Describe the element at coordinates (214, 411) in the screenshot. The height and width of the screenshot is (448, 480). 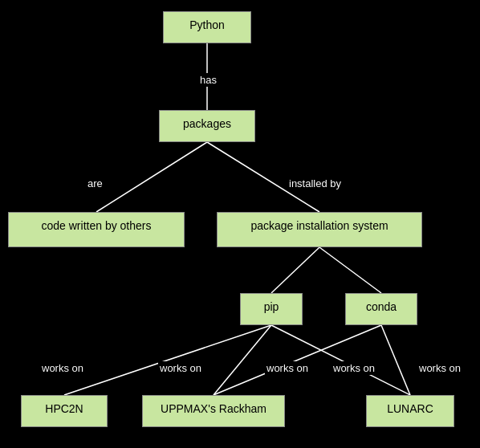
I see `uppmax-node: UPPMAX's Rackham` at that location.